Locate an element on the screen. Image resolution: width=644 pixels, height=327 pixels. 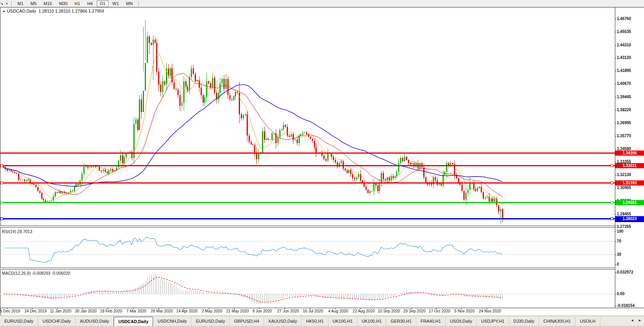
time-axis-date: 10 Sep 2020 is located at coordinates (389, 311).